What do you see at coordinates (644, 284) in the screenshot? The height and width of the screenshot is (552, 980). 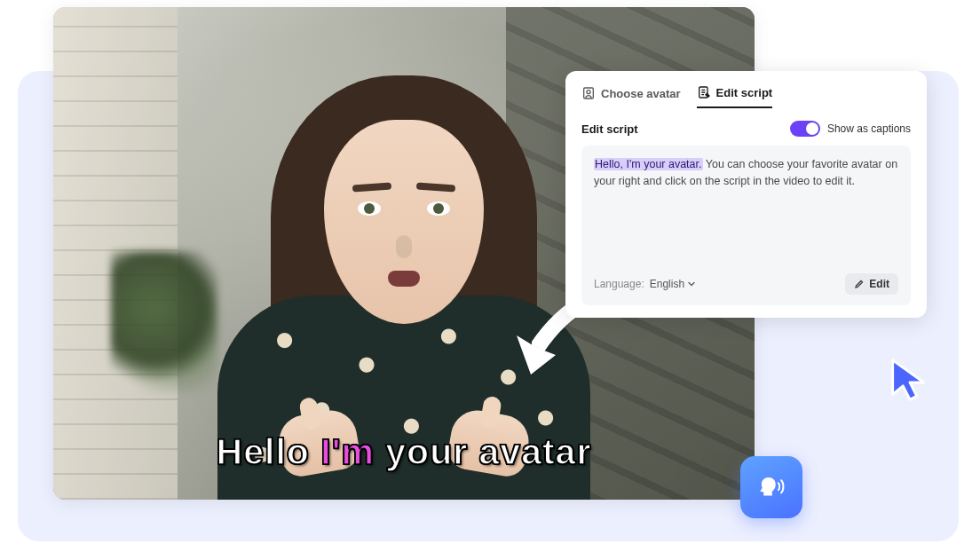 I see `language-selector: Language: English` at bounding box center [644, 284].